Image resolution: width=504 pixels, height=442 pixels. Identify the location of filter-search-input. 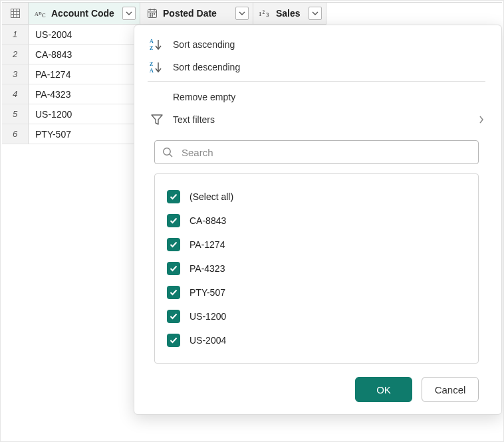
(326, 153).